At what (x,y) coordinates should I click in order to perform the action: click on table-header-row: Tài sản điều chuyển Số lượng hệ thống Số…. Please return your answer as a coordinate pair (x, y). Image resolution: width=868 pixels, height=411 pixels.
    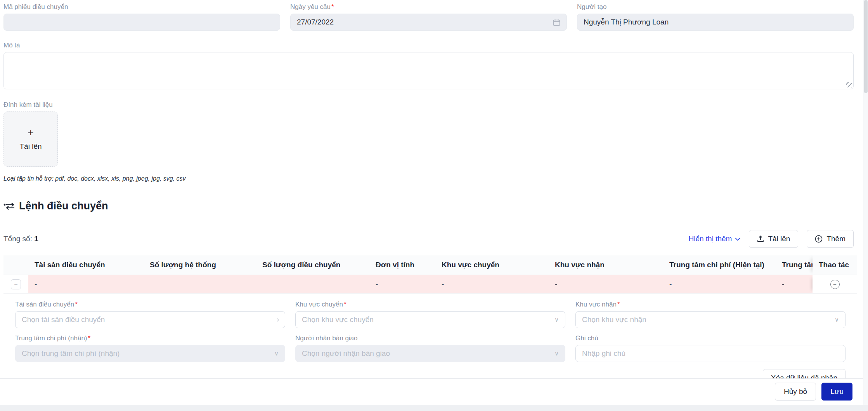
    Looking at the image, I should click on (430, 265).